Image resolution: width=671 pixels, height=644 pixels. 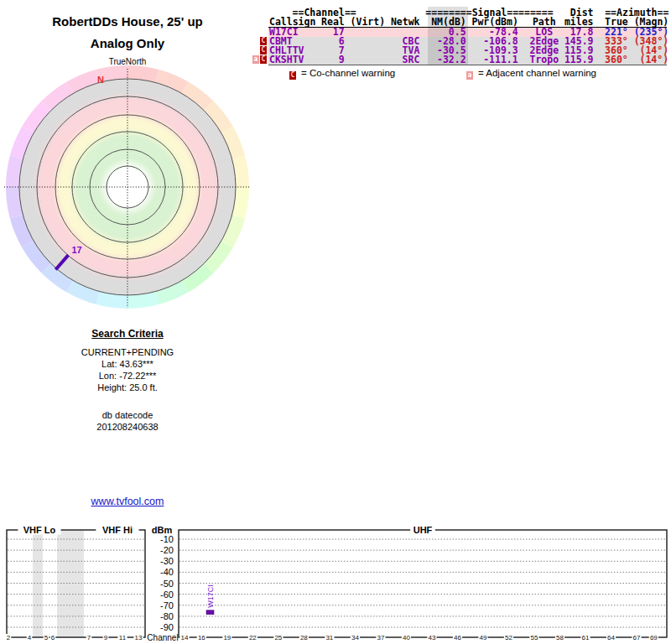 What do you see at coordinates (329, 637) in the screenshot?
I see `channel-tick-label: 31` at bounding box center [329, 637].